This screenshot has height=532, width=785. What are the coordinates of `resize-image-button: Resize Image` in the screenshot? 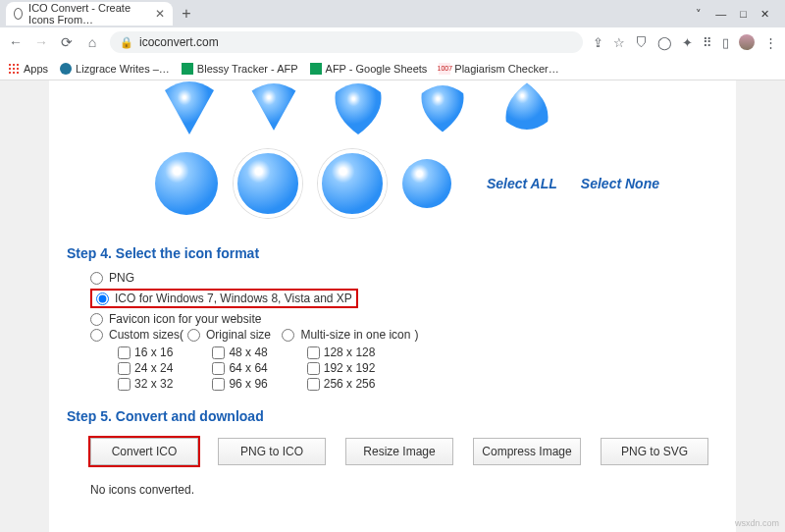 It's located at (399, 452).